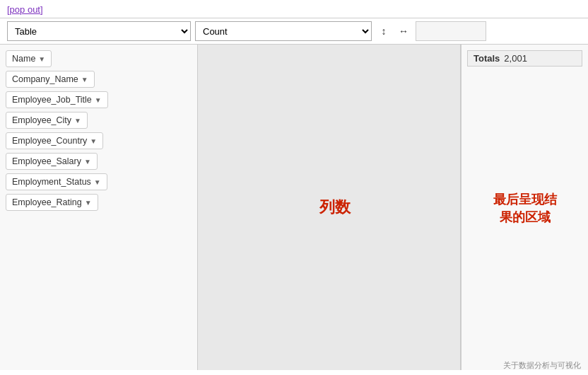  I want to click on column-label: Employee_City, so click(42, 120).